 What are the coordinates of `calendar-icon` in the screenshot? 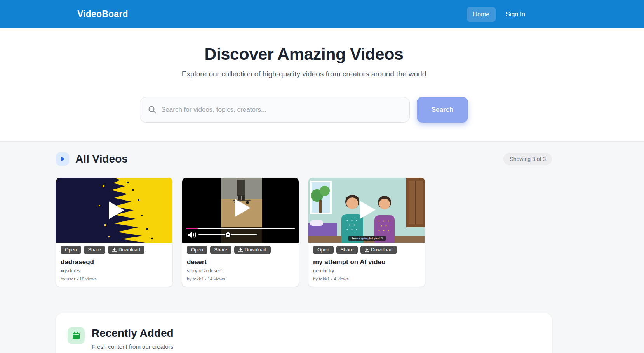 It's located at (76, 336).